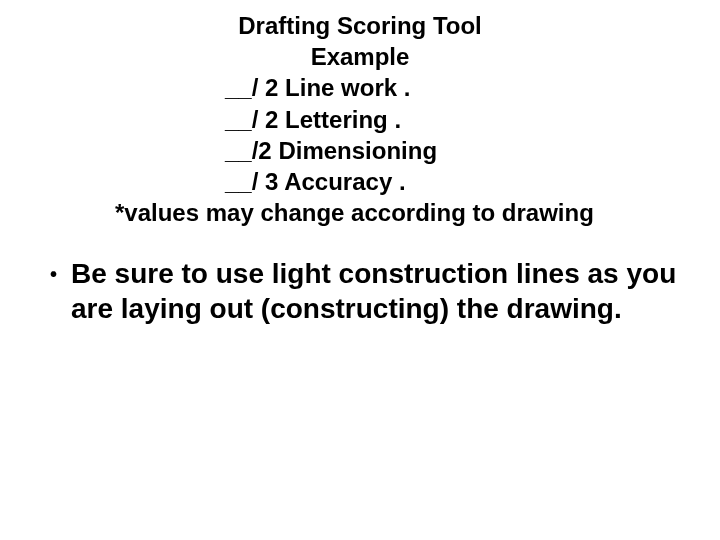  Describe the element at coordinates (376, 291) in the screenshot. I see `bullet-text: Be sure to use light construction lines …` at that location.